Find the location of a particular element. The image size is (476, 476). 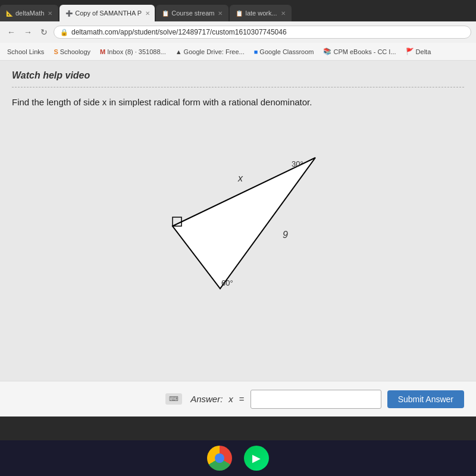

lock-icon: 🔒 is located at coordinates (64, 32).